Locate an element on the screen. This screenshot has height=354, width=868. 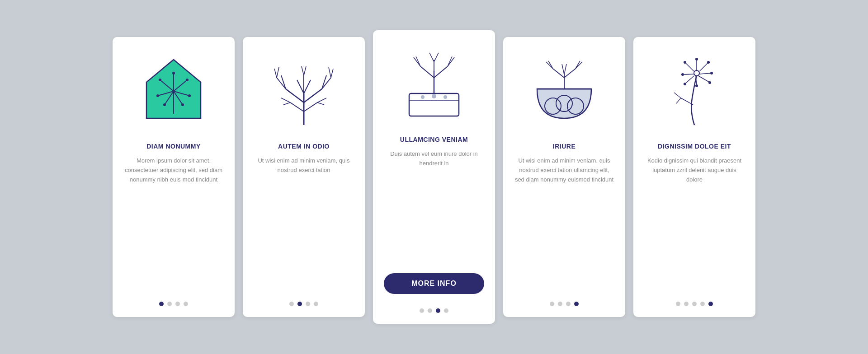
card-1-dots is located at coordinates (174, 304).